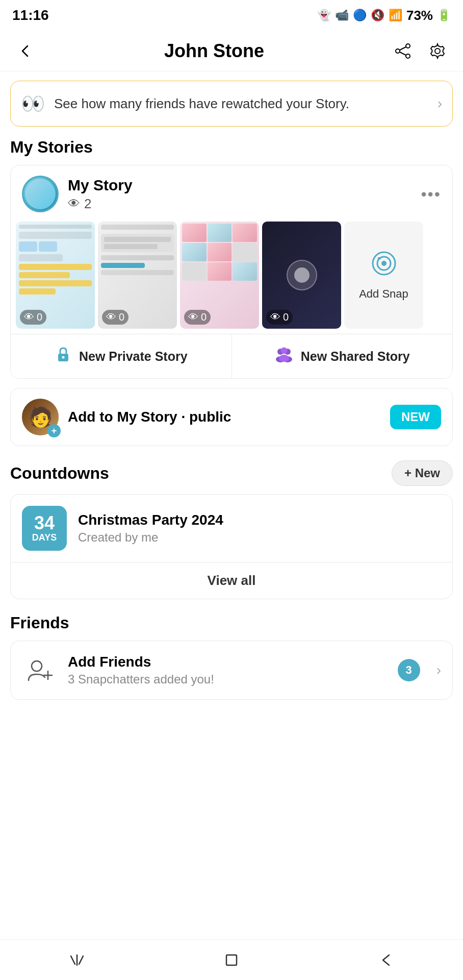 Image resolution: width=463 pixels, height=980 pixels. What do you see at coordinates (232, 670) in the screenshot?
I see `add-friends-item: Add Friends 3 Snapchatters added you! 3 …` at bounding box center [232, 670].